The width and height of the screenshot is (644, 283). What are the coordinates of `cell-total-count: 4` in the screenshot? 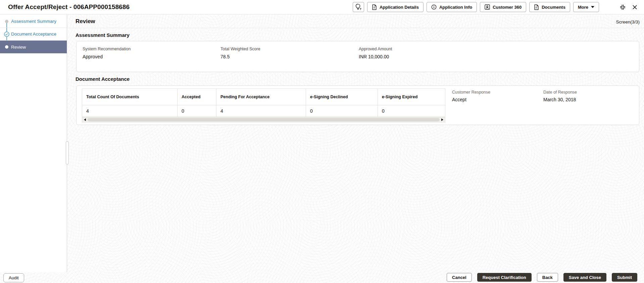 It's located at (130, 111).